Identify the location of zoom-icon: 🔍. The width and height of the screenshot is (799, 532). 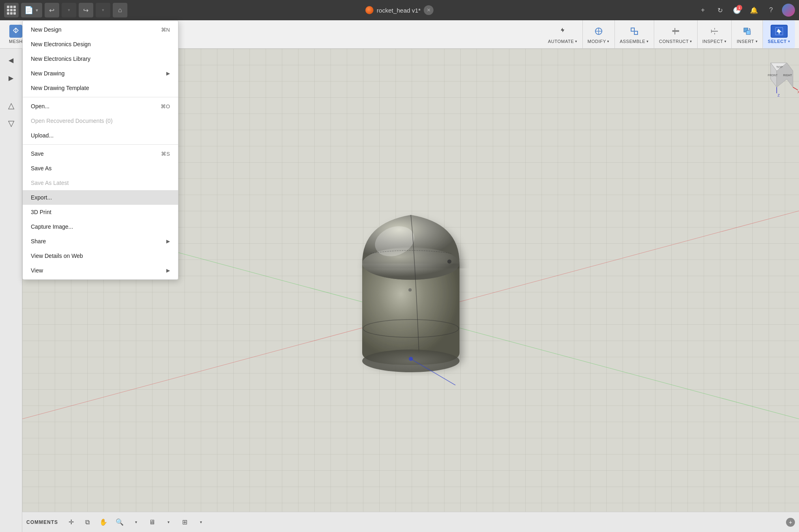
(120, 522).